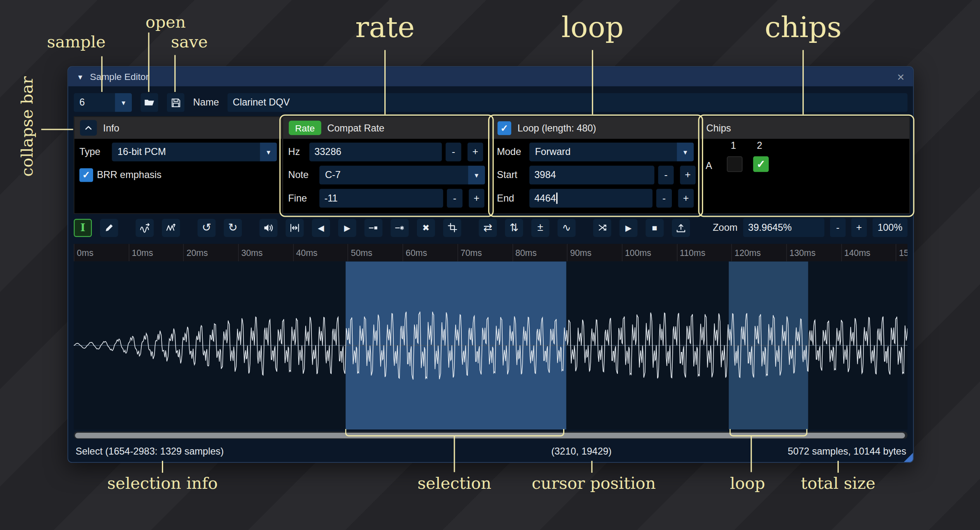 The image size is (980, 530). Describe the element at coordinates (189, 42) in the screenshot. I see `save-annotation-label: save` at that location.